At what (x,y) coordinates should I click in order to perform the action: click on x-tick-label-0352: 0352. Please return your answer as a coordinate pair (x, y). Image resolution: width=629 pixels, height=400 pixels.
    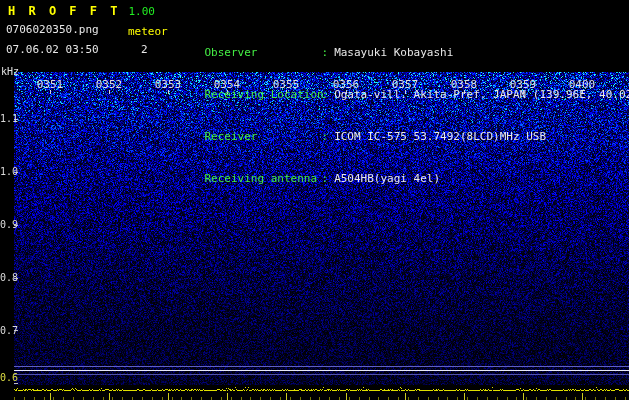
    Looking at the image, I should click on (109, 84).